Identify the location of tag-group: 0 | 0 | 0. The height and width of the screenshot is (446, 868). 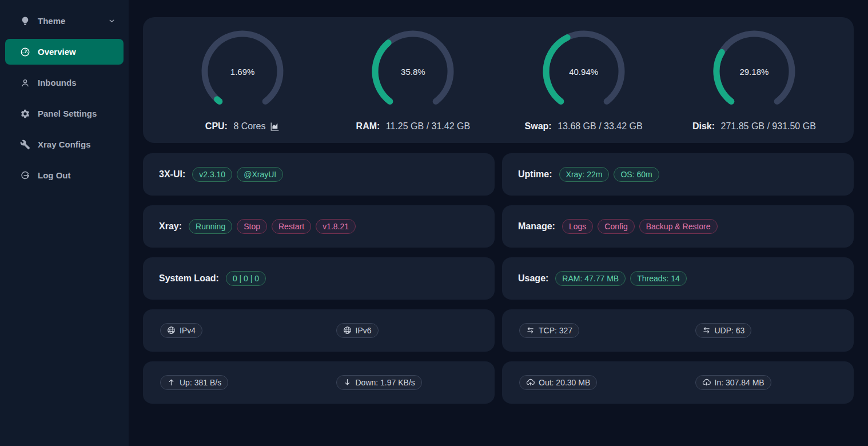
(246, 279).